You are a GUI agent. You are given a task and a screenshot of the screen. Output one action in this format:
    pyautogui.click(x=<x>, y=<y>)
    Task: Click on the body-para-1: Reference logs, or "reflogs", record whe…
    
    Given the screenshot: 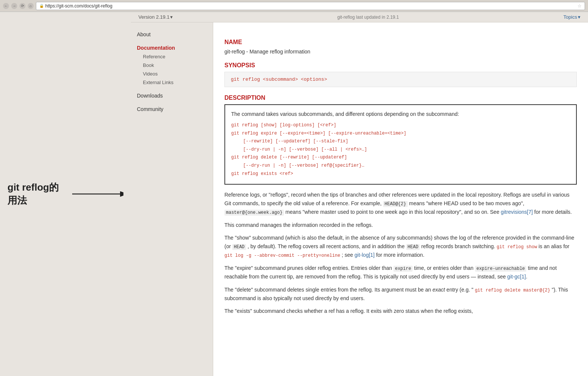 What is the action you would take?
    pyautogui.click(x=401, y=203)
    